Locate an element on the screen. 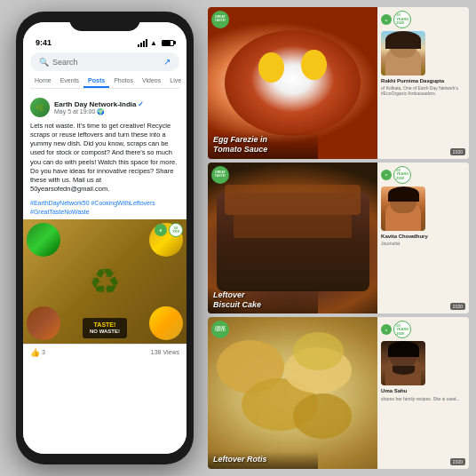 This screenshot has height=476, width=476. card1-person-role: of Kolkata, One of Earth Day Network's #… is located at coordinates (423, 91).